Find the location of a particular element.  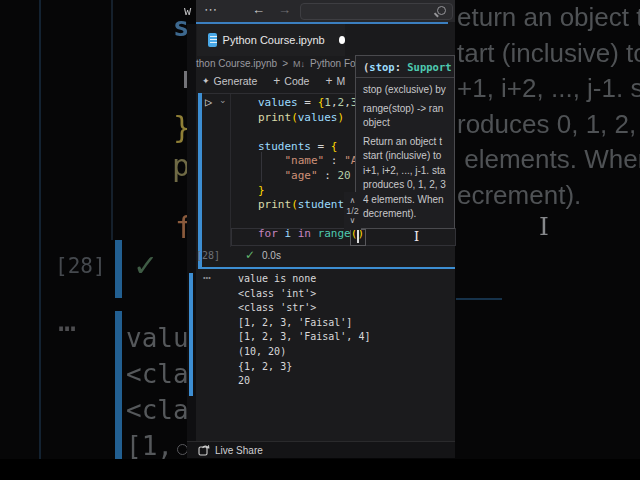

more-actions-button: ⋯ is located at coordinates (210, 10).